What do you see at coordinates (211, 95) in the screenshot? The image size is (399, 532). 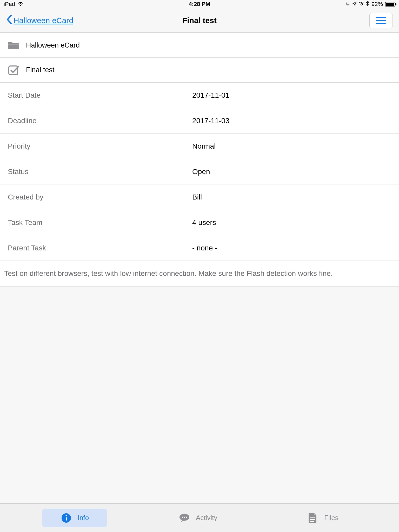 I see `field-value: 2017-11-01` at bounding box center [211, 95].